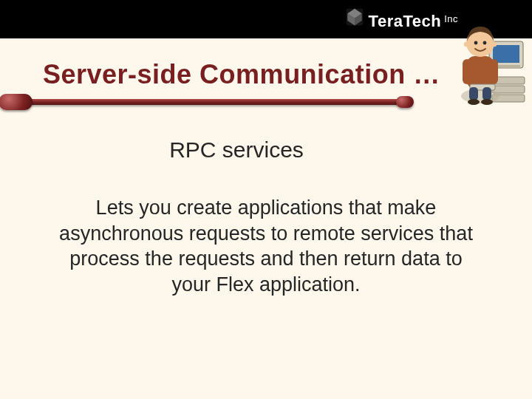 This screenshot has width=532, height=399. Describe the element at coordinates (207, 102) in the screenshot. I see `title-underline-icon` at that location.